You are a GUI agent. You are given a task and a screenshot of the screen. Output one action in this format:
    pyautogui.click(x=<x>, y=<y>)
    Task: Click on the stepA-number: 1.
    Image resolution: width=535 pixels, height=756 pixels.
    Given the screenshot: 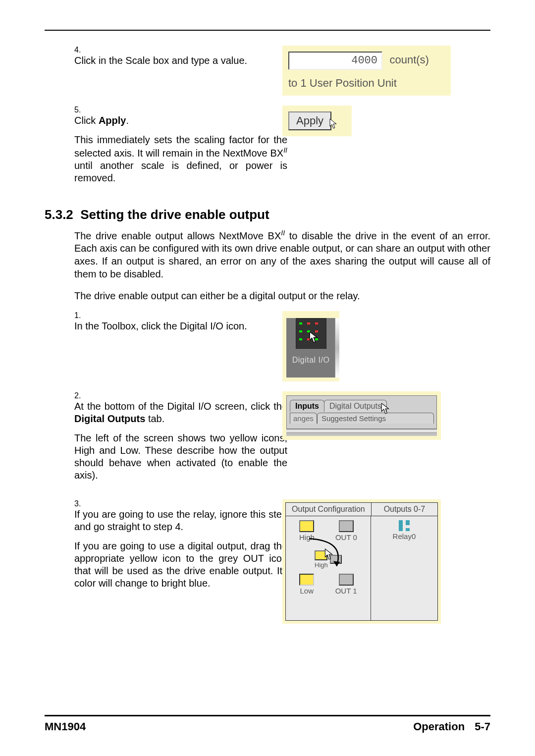 What is the action you would take?
    pyautogui.click(x=82, y=316)
    